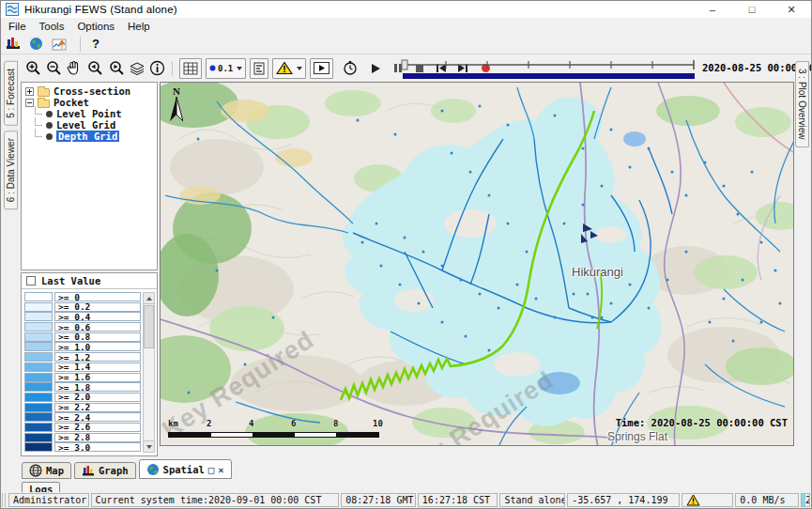 Image resolution: width=812 pixels, height=509 pixels. Describe the element at coordinates (712, 9) in the screenshot. I see `minimize-button: –` at that location.